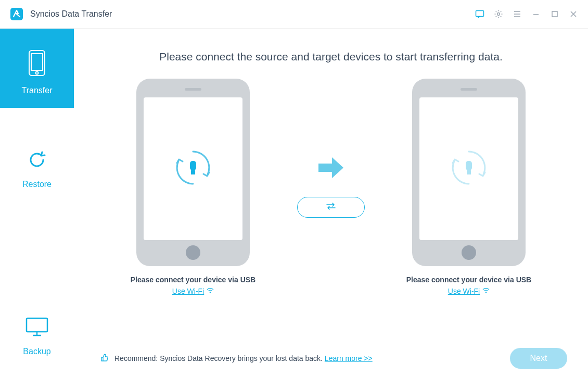 This screenshot has height=375, width=588. I want to click on target-wifi-link: Use Wi-Fi, so click(469, 291).